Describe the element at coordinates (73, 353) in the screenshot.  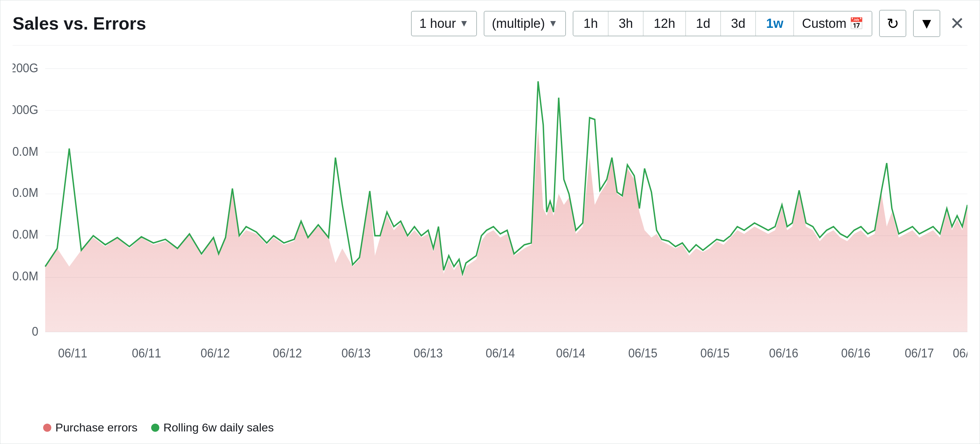
I see `x-label-0611a: 06/11` at that location.